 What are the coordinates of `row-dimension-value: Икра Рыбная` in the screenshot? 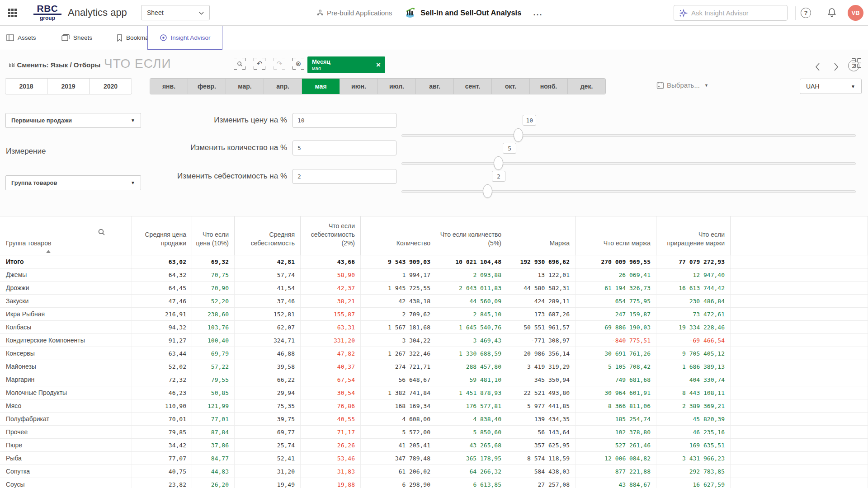 It's located at (66, 314).